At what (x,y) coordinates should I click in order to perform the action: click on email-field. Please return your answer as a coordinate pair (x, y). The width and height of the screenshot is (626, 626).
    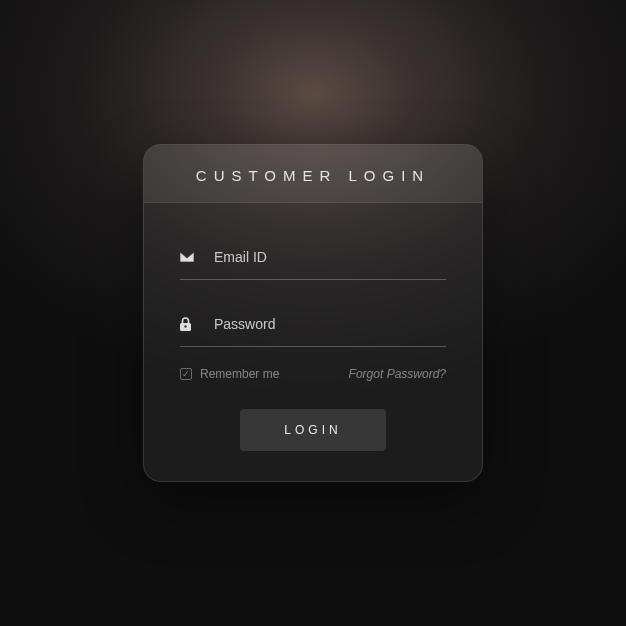
    Looking at the image, I should click on (325, 257).